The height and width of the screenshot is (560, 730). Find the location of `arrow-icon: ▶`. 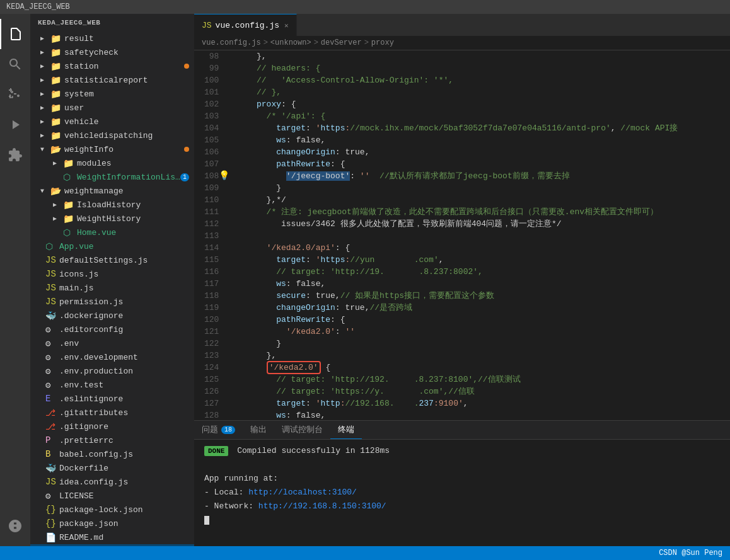

arrow-icon: ▶ is located at coordinates (45, 122).